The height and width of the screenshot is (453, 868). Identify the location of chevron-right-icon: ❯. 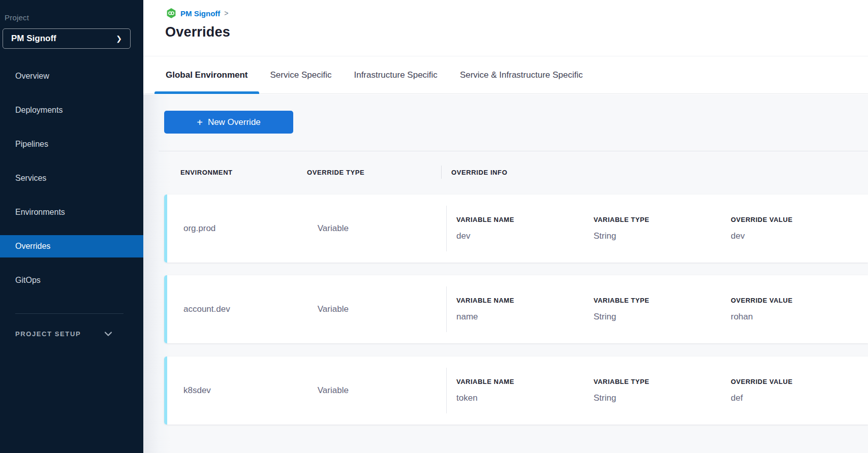
(119, 39).